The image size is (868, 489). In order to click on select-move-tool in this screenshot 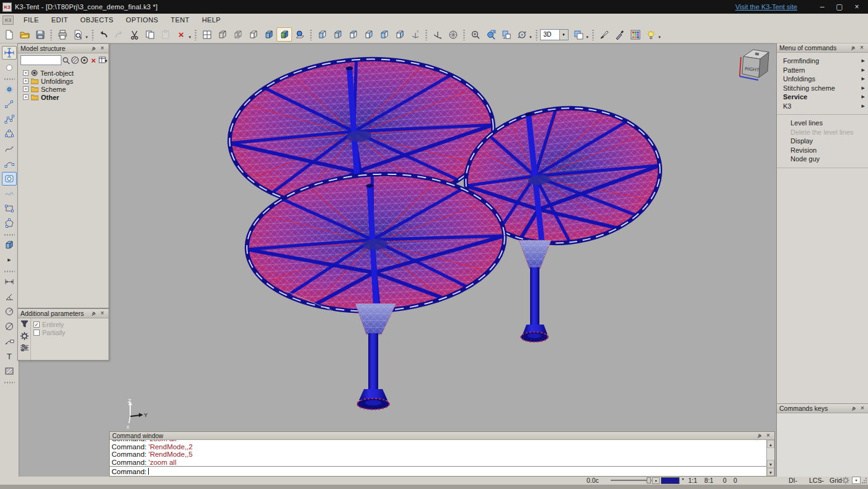, I will do `click(9, 53)`.